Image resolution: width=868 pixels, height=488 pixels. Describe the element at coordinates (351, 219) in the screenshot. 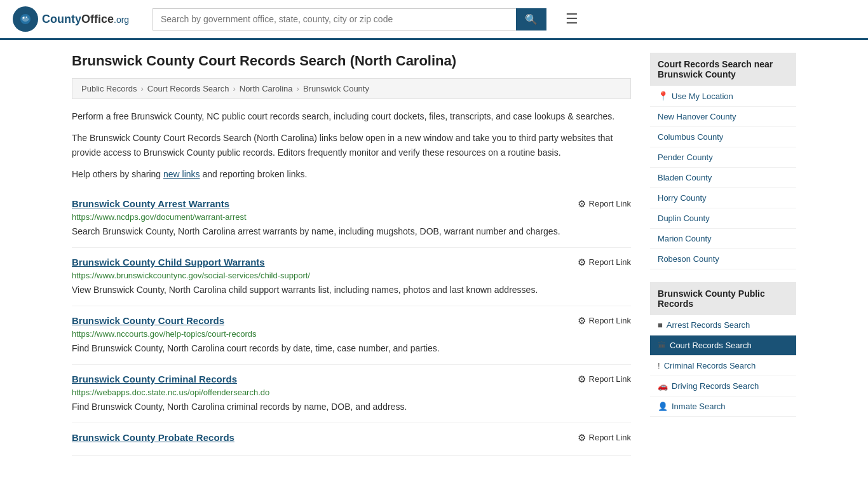

I see `record-entry: Brunswick County Arrest Warrants ⚙ Repor…` at that location.